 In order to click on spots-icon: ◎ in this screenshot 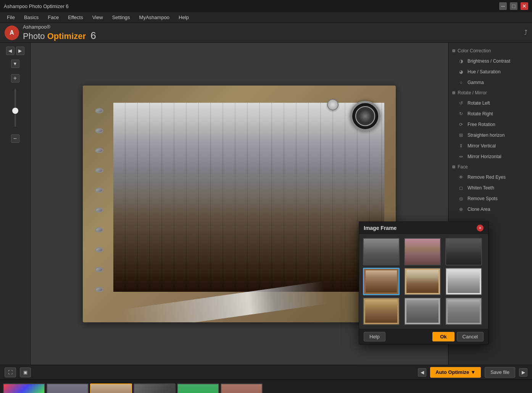, I will do `click(461, 199)`.